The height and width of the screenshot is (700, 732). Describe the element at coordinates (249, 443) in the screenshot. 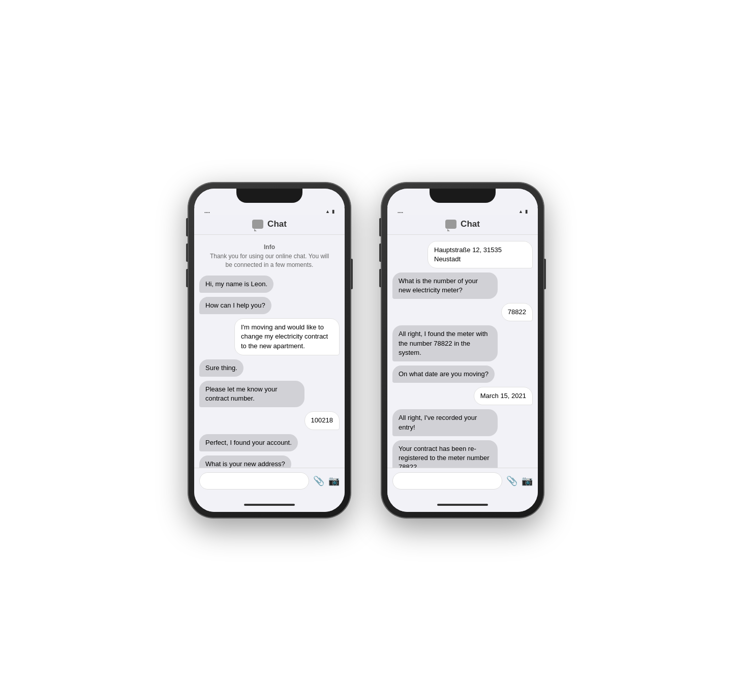

I see `message-7: Perfect, I found your account.` at that location.